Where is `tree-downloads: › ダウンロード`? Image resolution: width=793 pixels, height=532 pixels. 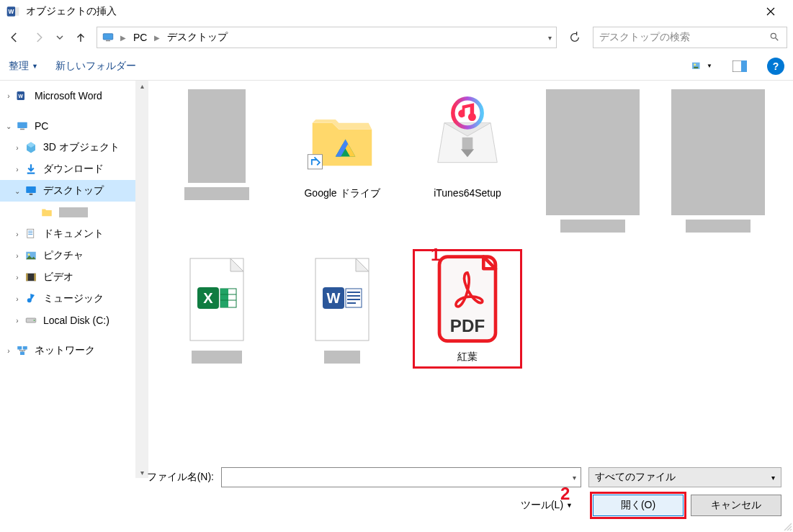
tree-downloads: › ダウンロード is located at coordinates (68, 169).